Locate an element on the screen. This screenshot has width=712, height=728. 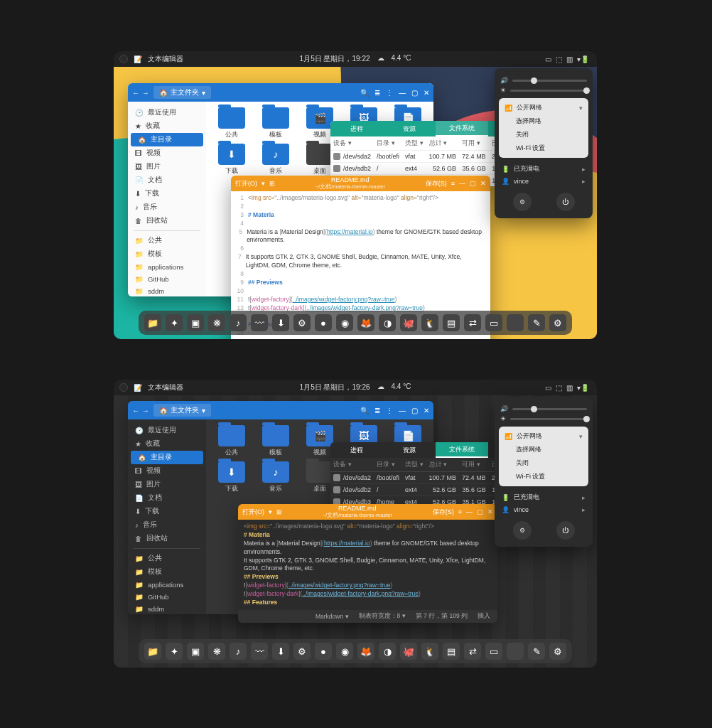
volume-slider: 🔊 is located at coordinates (544, 80).